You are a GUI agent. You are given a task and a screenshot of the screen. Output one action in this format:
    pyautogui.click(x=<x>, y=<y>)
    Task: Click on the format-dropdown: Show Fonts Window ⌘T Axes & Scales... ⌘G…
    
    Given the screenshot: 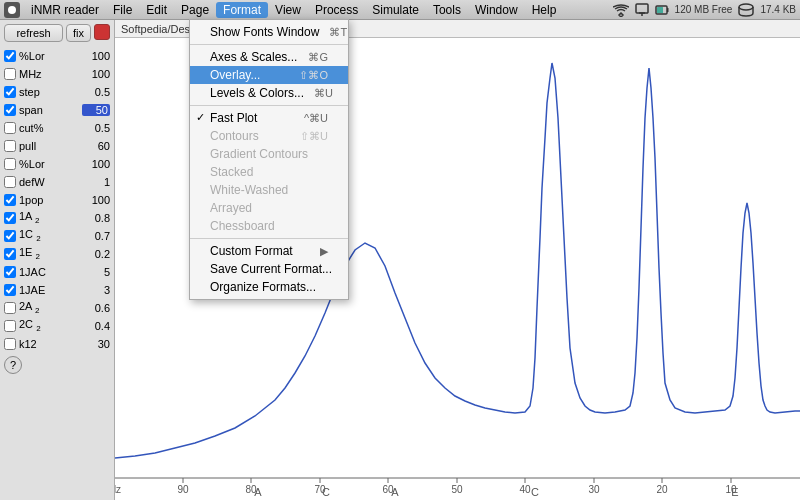 What is the action you would take?
    pyautogui.click(x=269, y=160)
    